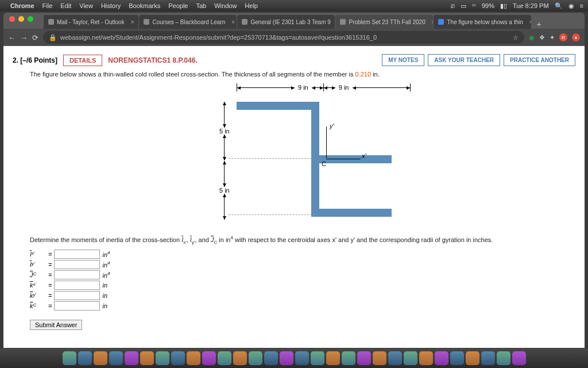 The image size is (588, 368). What do you see at coordinates (516, 38) in the screenshot?
I see `star-icon: ☆` at bounding box center [516, 38].